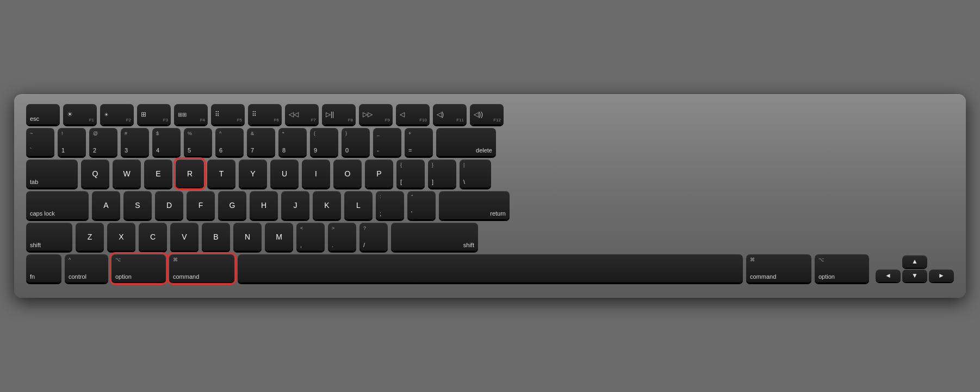 This screenshot has width=980, height=392. I want to click on key-delete: delete, so click(466, 142).